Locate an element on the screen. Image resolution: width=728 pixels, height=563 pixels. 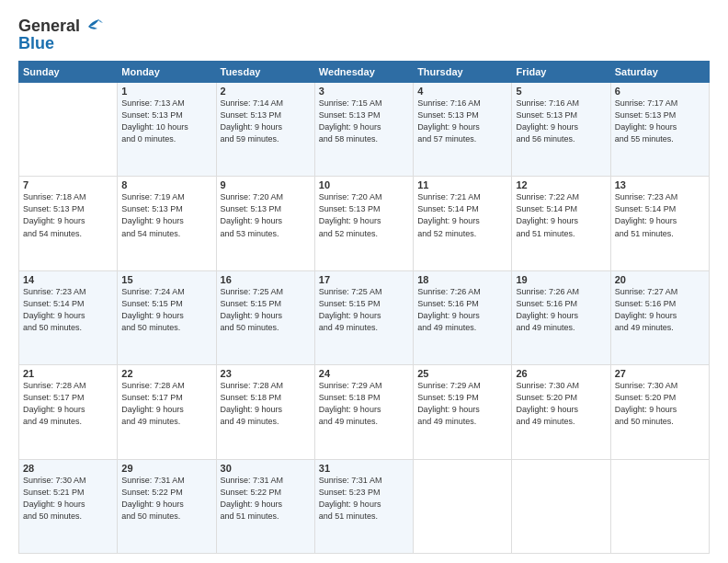
calendar-cell: 24Sunrise: 7:29 AM Sunset: 5:18 PM Dayli… is located at coordinates (364, 412).